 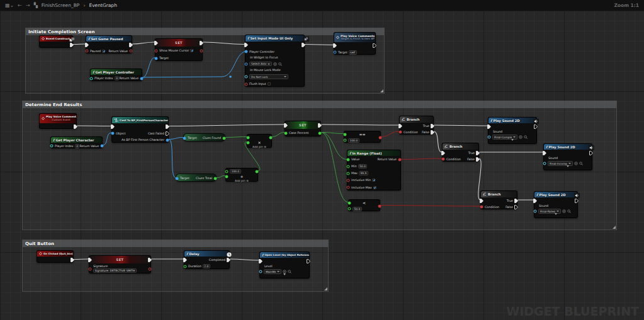 What do you see at coordinates (568, 157) in the screenshot?
I see `node-play-sound-2d-2: fPlay Sound 2DSoundFinal-Incomplet` at bounding box center [568, 157].